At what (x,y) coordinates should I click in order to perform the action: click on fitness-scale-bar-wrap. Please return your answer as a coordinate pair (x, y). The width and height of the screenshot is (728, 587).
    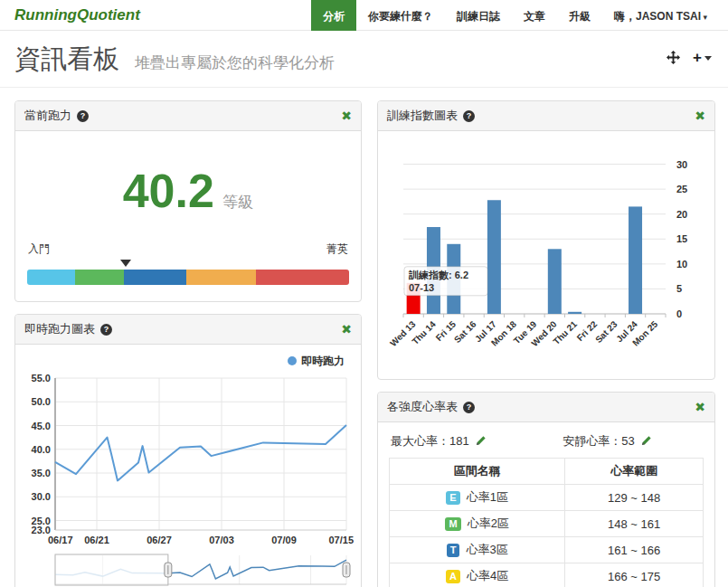
    Looking at the image, I should click on (188, 272).